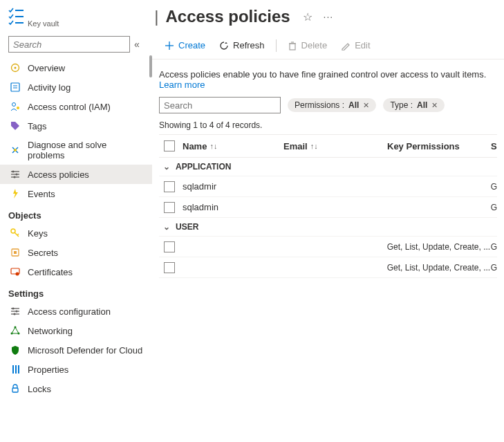  I want to click on pill-value: All, so click(354, 105).